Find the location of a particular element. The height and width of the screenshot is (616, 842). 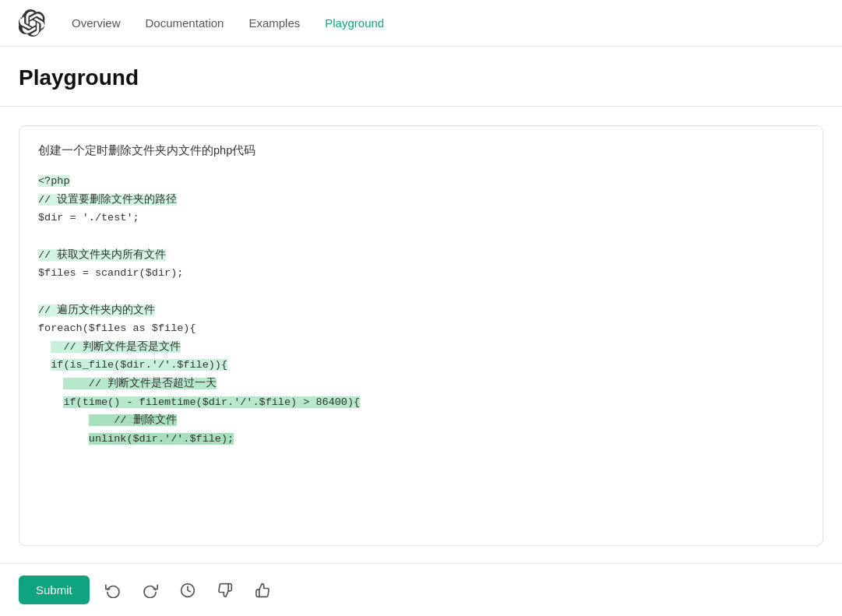

redo-button is located at coordinates (150, 590).